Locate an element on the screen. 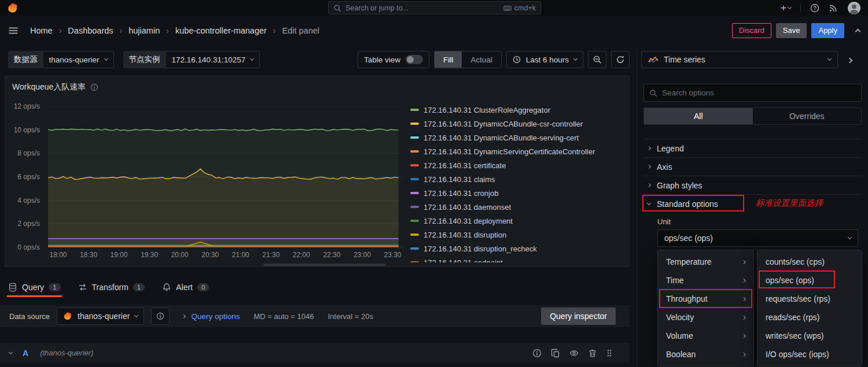 Image resolution: width=868 pixels, height=367 pixels. options-section-header: Graph styles is located at coordinates (752, 185).